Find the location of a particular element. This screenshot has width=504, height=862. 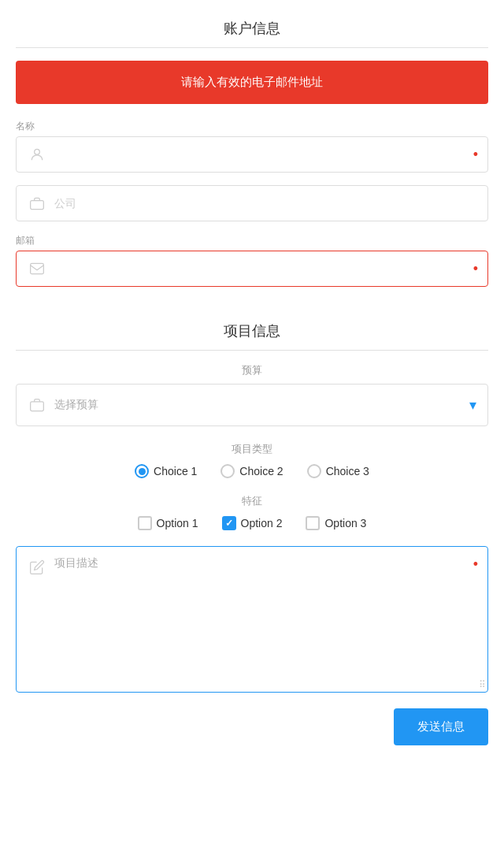

submit-button: 发送信息 is located at coordinates (441, 726).